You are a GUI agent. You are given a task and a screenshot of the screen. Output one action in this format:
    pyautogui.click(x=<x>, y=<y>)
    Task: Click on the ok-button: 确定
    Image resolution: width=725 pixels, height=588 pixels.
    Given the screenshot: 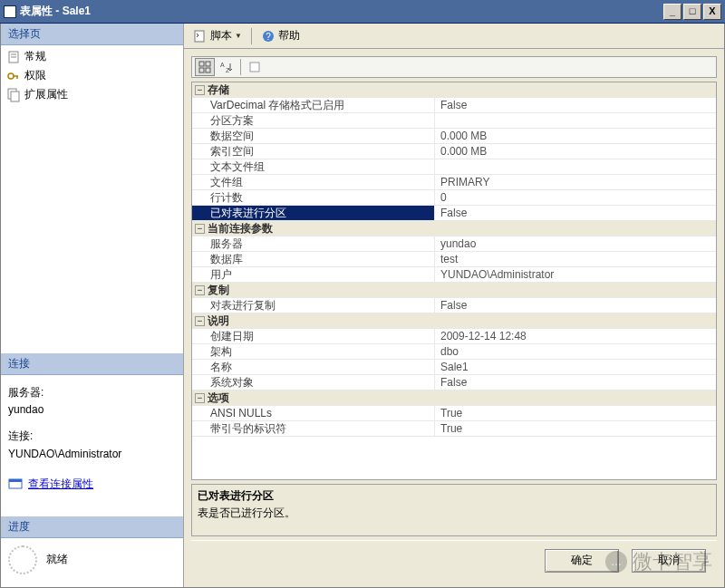 What is the action you would take?
    pyautogui.click(x=582, y=561)
    